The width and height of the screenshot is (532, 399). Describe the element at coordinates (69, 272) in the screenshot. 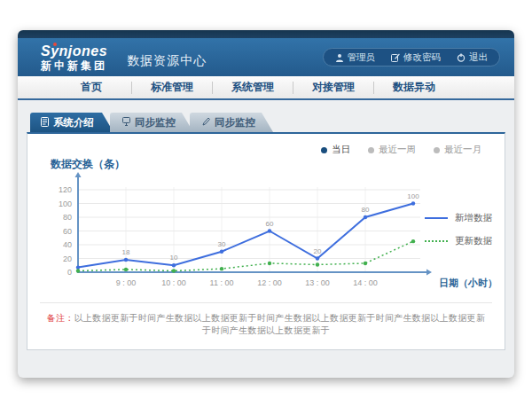

I see `svg-text: 0` at that location.